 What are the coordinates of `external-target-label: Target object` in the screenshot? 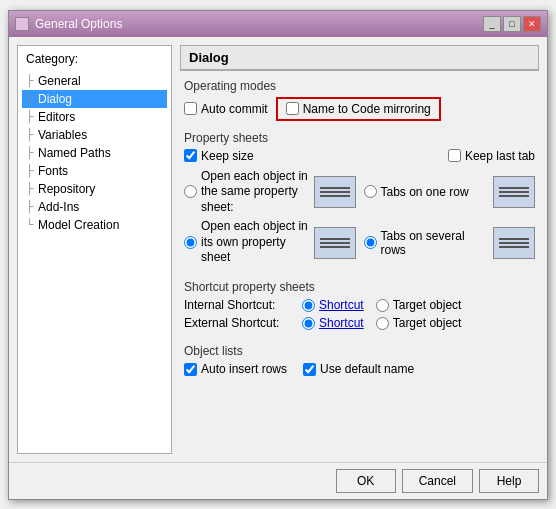 It's located at (428, 323).